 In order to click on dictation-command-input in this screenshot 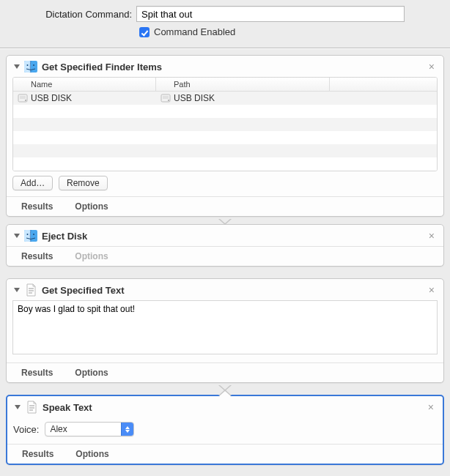, I will do `click(270, 14)`.